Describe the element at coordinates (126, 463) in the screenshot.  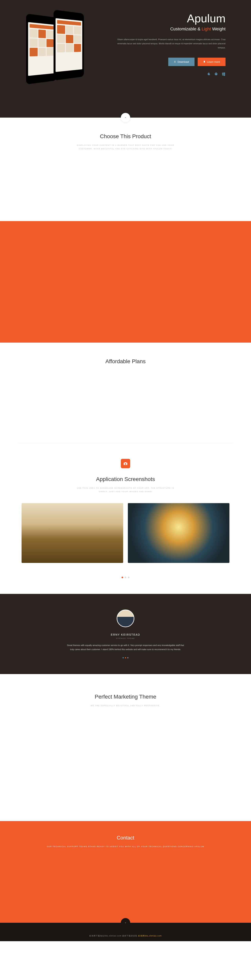
I see `camera-badge` at that location.